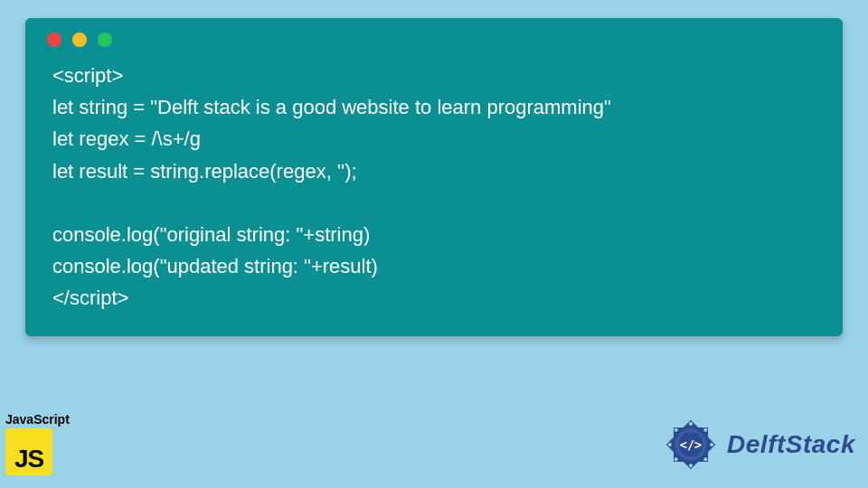  Describe the element at coordinates (80, 40) in the screenshot. I see `minimize-icon` at that location.